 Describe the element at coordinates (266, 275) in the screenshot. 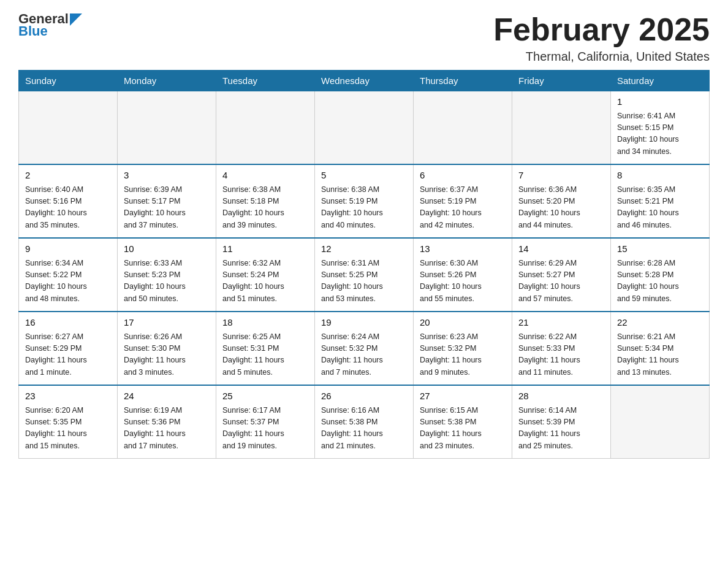

I see `calendar-day-cell: 11Sunrise: 6:32 AM Sunset: 5:24 PM Dayli…` at that location.